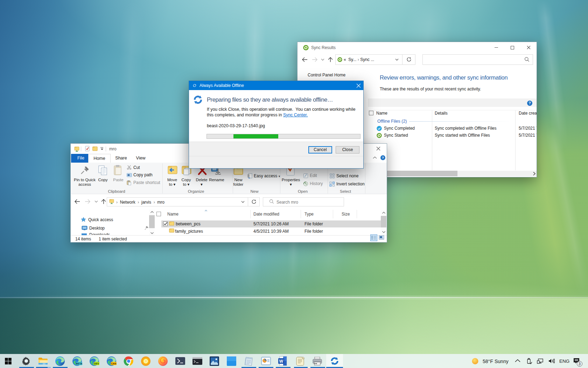  What do you see at coordinates (97, 364) in the screenshot?
I see `svg-text: DEV` at bounding box center [97, 364].